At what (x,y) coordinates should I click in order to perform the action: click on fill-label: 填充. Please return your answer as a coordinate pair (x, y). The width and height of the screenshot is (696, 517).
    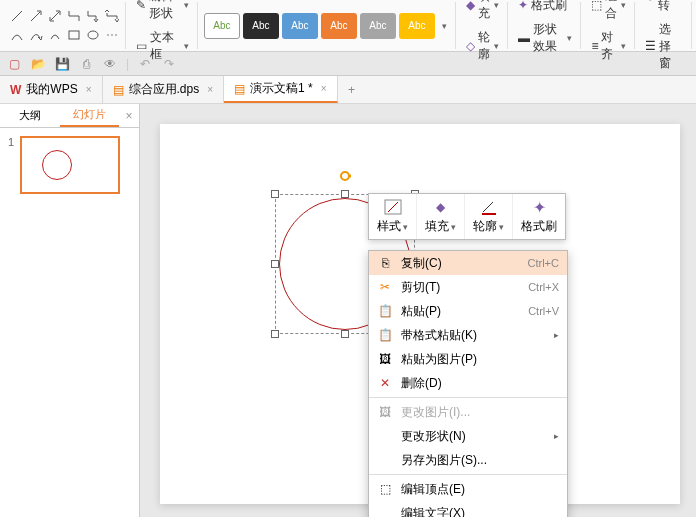
    Looking at the image, I should click on (484, 11).